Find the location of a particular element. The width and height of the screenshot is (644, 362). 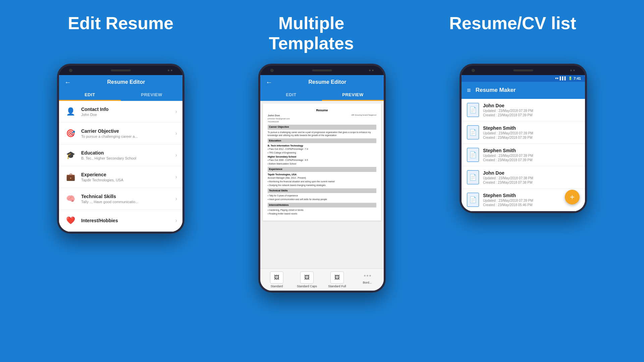

template-dots is located at coordinates (368, 276).